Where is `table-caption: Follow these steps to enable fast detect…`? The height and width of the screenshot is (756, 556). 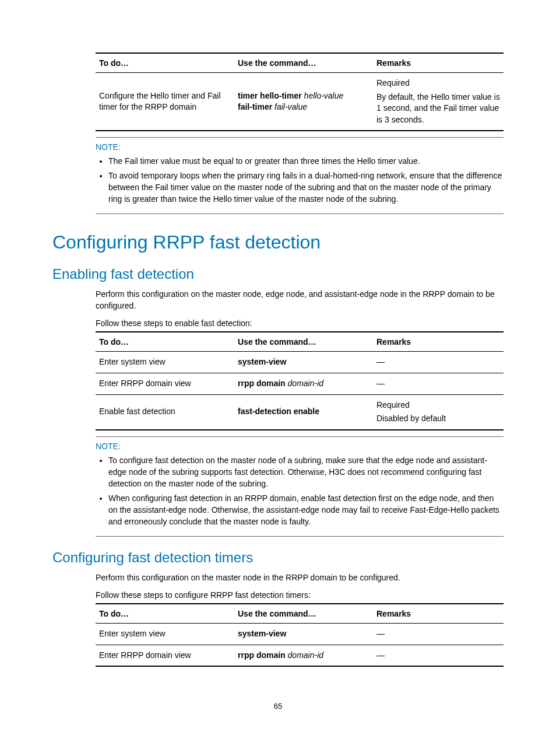 table-caption: Follow these steps to enable fast detect… is located at coordinates (300, 323).